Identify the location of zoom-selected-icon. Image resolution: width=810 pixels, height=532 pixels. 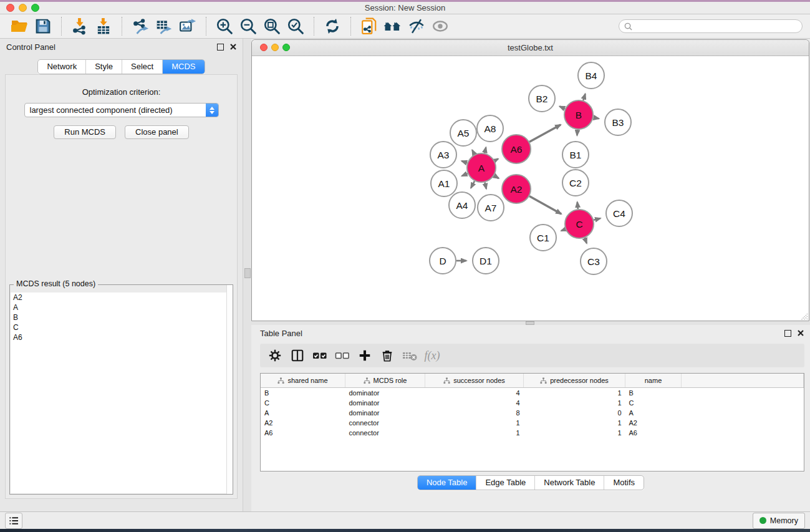
(296, 26).